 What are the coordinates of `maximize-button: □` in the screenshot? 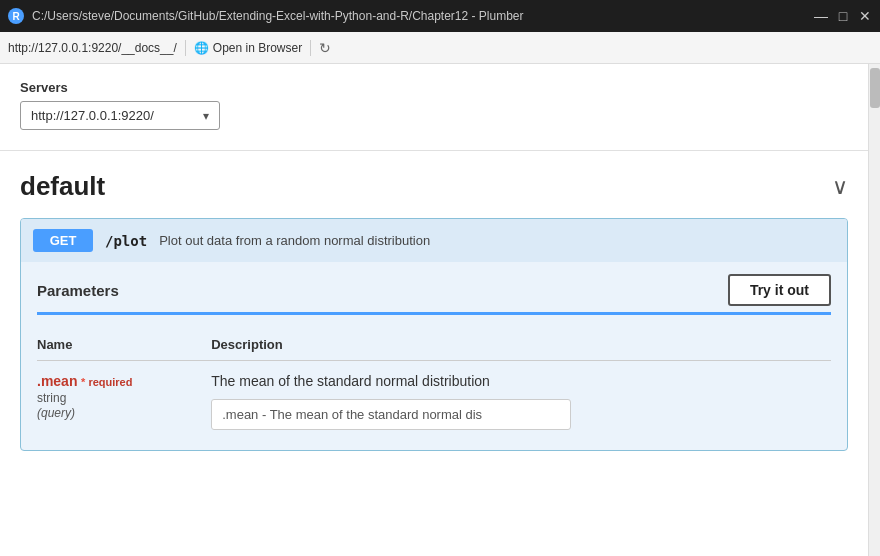 It's located at (843, 16).